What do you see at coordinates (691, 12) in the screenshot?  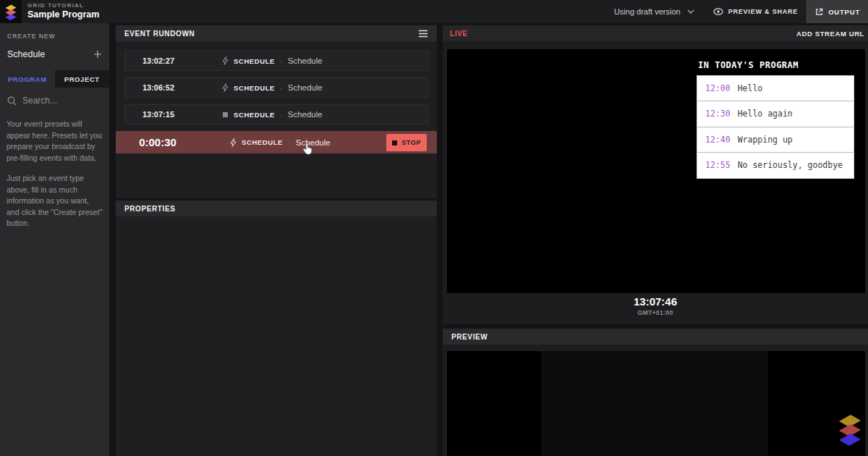 I see `chevron-down-icon` at bounding box center [691, 12].